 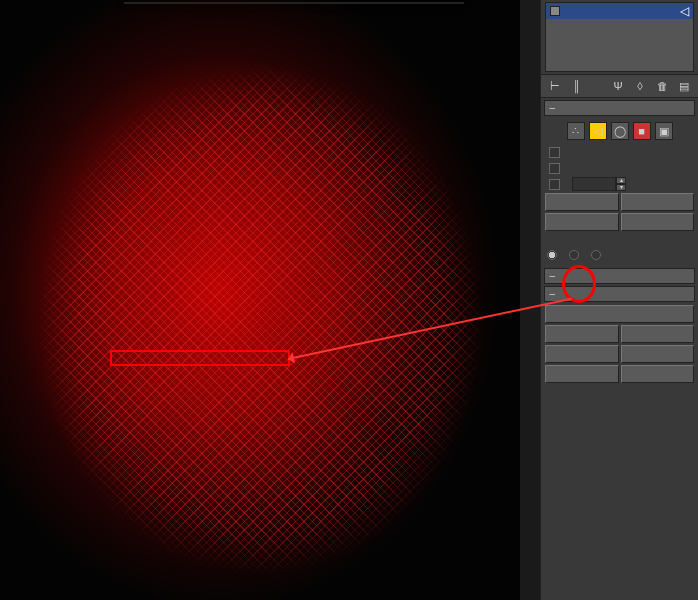 What do you see at coordinates (620, 86) in the screenshot?
I see `stack-tools: ⊢ ║ Ψ ◊ 🗑 ▤` at bounding box center [620, 86].